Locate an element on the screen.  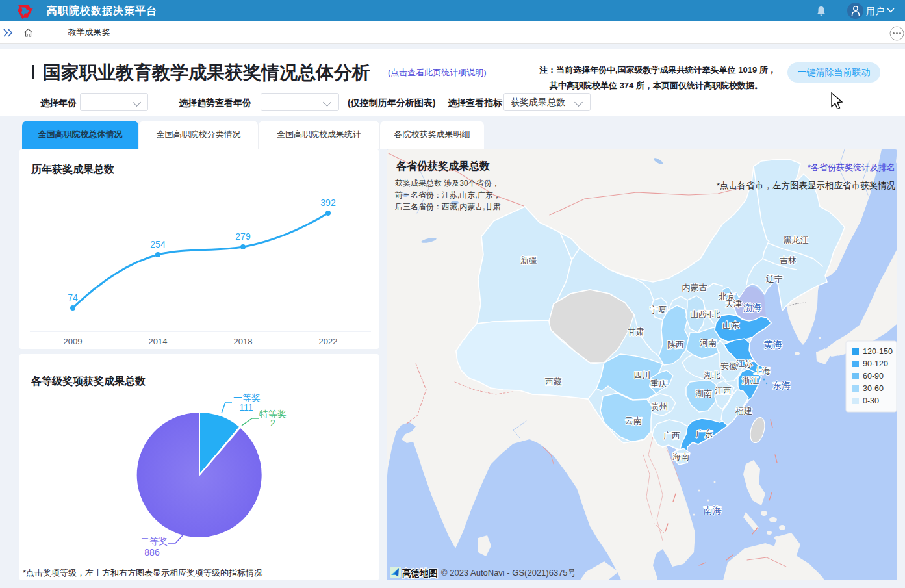
svg-text: 内蒙古 is located at coordinates (695, 287).